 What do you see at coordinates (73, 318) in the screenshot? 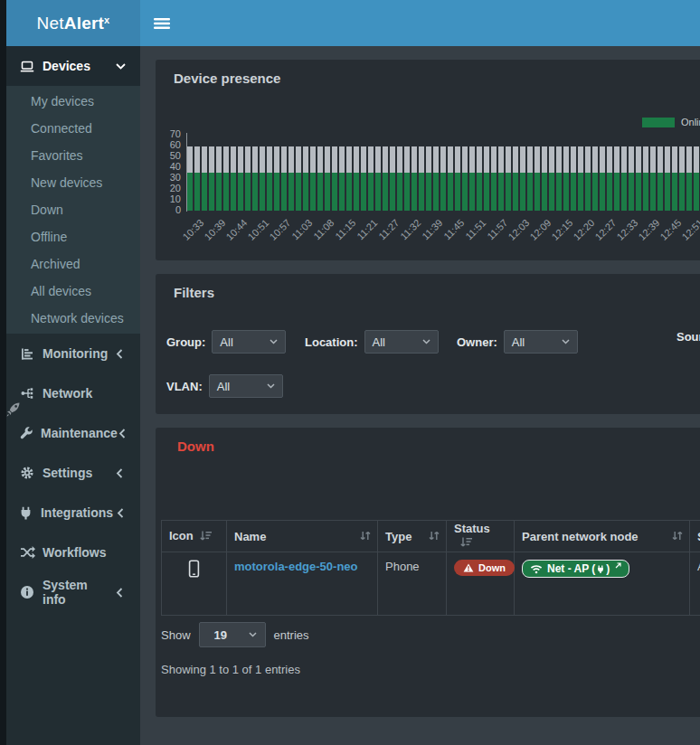
I see `sidebar-item-network-devices: Network devices` at bounding box center [73, 318].